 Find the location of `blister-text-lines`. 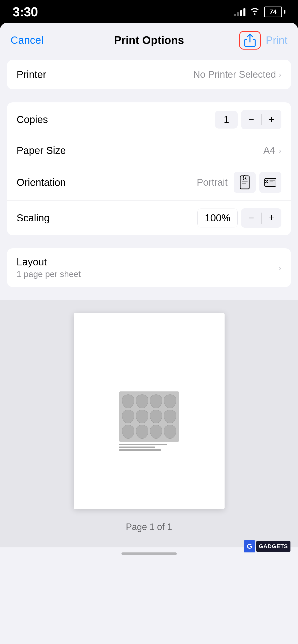

blister-text-lines is located at coordinates (149, 447).